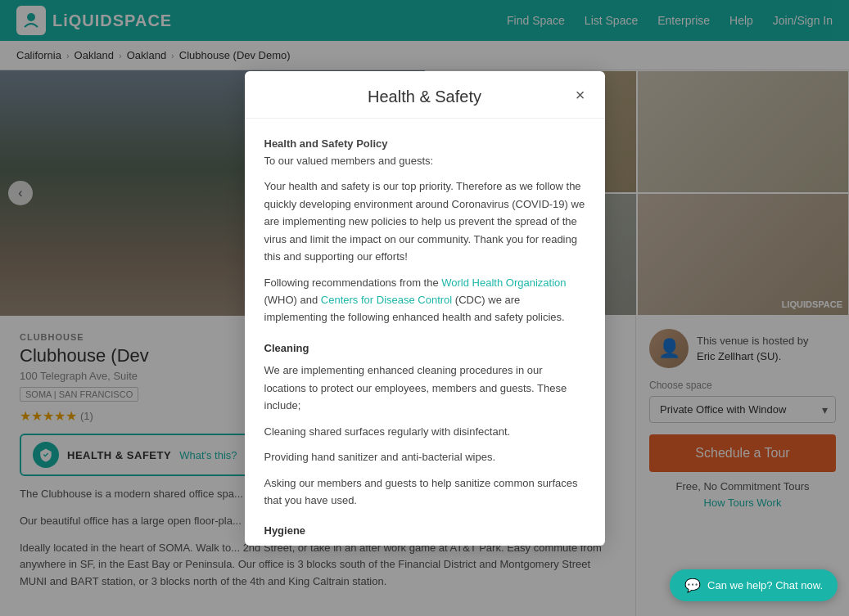 This screenshot has width=849, height=616. What do you see at coordinates (425, 530) in the screenshot?
I see `hygiene-heading: Hygiene` at bounding box center [425, 530].